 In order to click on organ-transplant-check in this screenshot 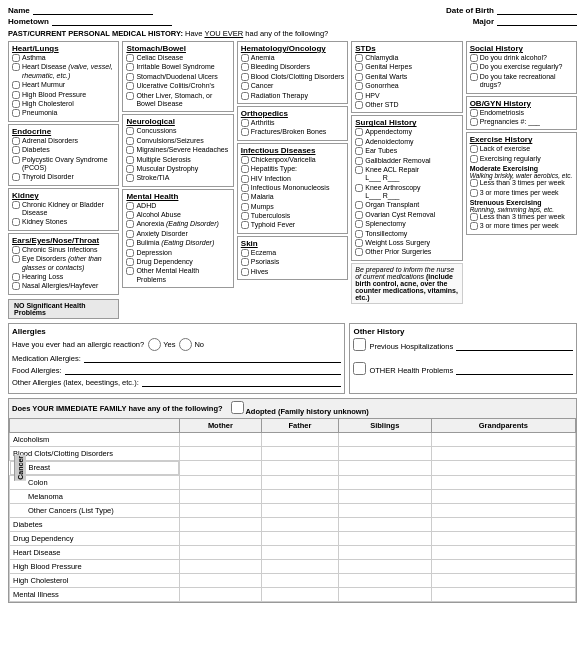, I will do `click(359, 205)`.